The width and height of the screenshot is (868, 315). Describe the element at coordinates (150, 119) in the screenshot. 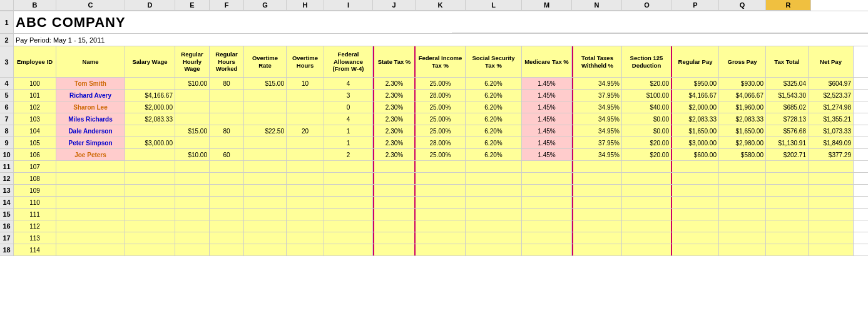

I see `cell-salary-wage: $2,083.33` at that location.